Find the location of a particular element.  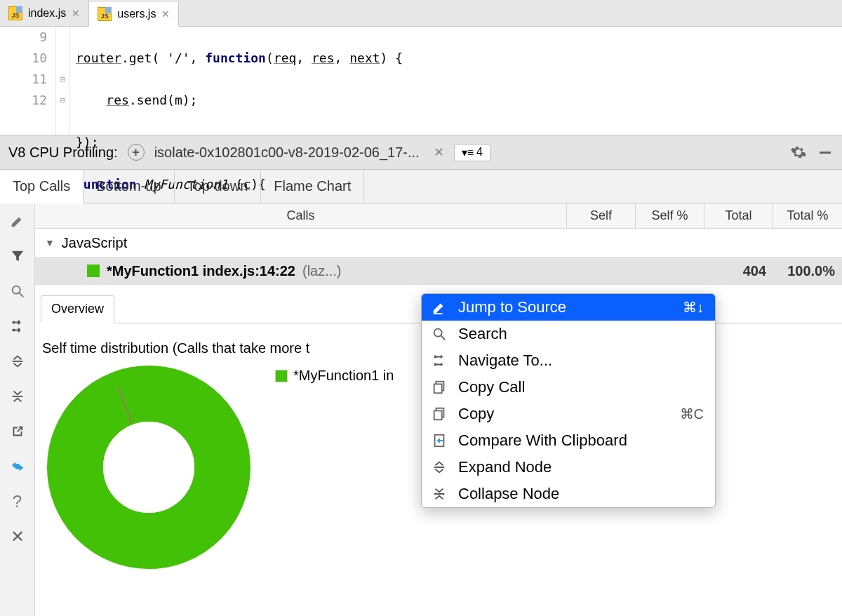

legend-item: *MyFunction1 in is located at coordinates (334, 376).